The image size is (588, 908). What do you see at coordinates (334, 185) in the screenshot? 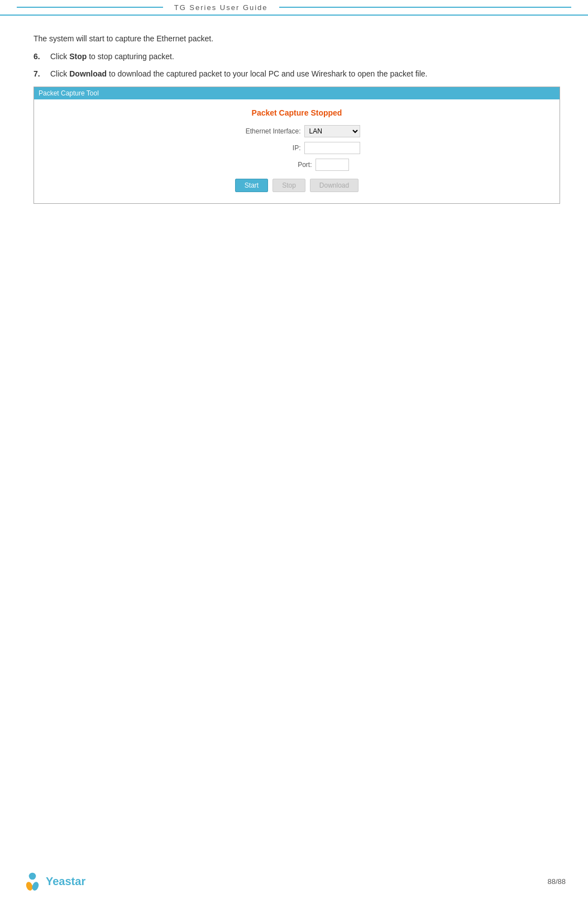
I see `download-button: Download` at bounding box center [334, 185].